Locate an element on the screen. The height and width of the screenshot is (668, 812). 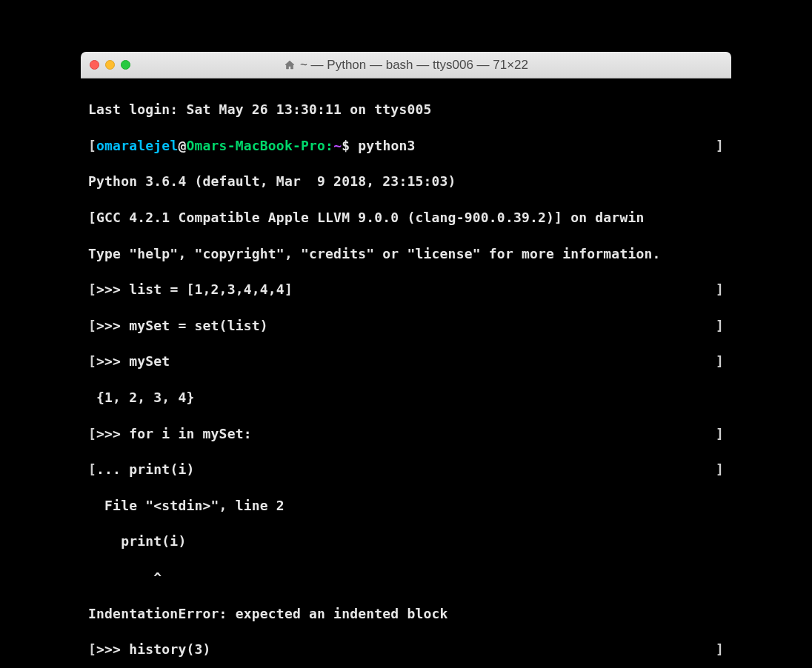
repl-text-11: >>> history(3) is located at coordinates (154, 649).